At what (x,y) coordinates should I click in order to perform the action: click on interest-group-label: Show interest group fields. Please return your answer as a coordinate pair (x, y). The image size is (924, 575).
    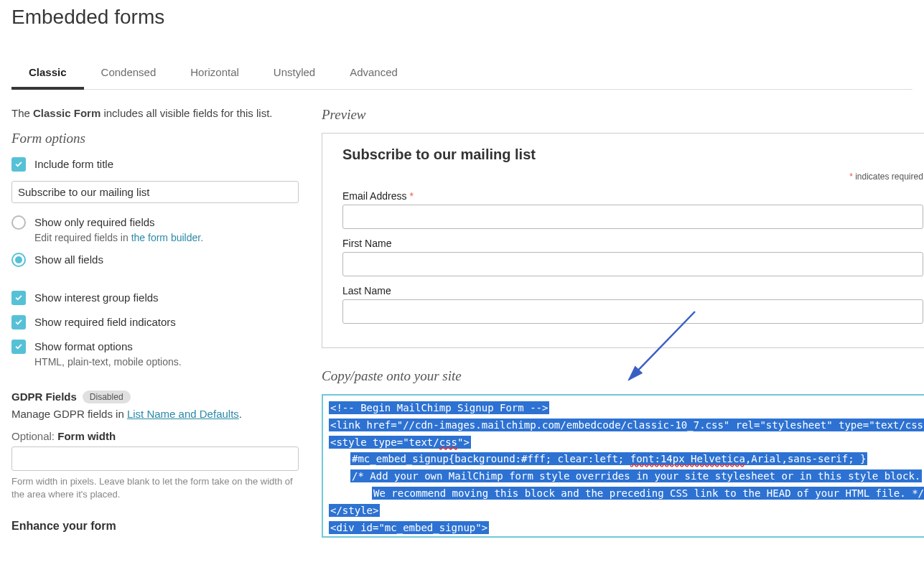
    Looking at the image, I should click on (96, 298).